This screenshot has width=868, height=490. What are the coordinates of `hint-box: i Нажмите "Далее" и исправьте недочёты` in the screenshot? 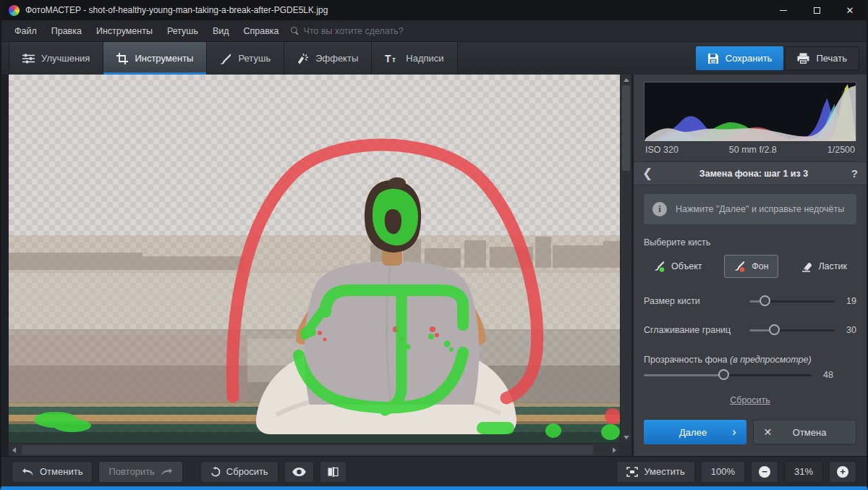 It's located at (750, 209).